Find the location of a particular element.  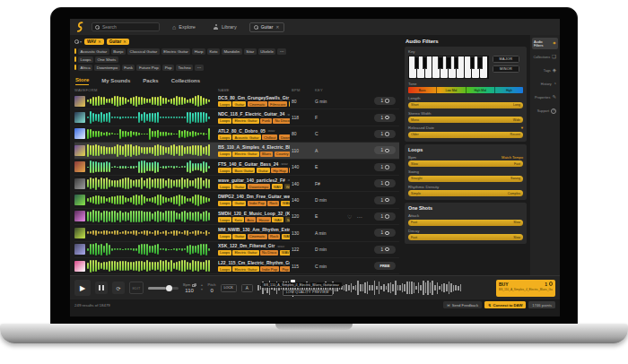

sample-row: BS_110_A_Simples_4_Electric_Blues_Guitar… is located at coordinates (237, 151).